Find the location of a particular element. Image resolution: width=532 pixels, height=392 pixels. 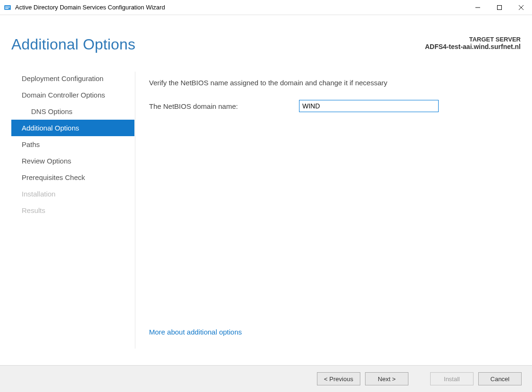

sidebar-item-deployment-configuration: Deployment Configuration is located at coordinates (73, 78).